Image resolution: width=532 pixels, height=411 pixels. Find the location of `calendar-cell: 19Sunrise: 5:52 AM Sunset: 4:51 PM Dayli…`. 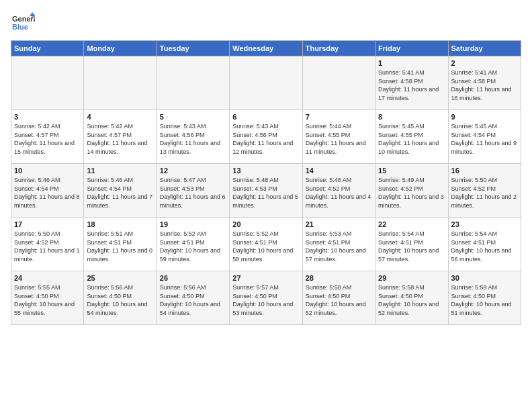

calendar-cell: 19Sunrise: 5:52 AM Sunset: 4:51 PM Dayli… is located at coordinates (193, 244).